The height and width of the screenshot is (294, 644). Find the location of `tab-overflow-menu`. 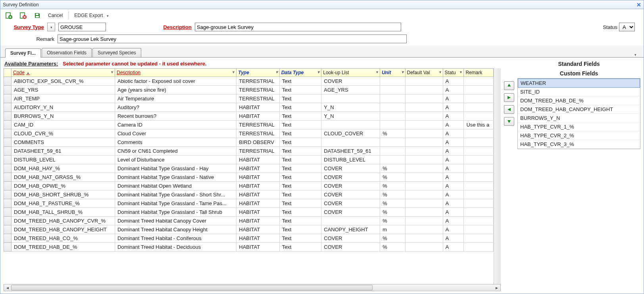

tab-overflow-menu is located at coordinates (636, 54).